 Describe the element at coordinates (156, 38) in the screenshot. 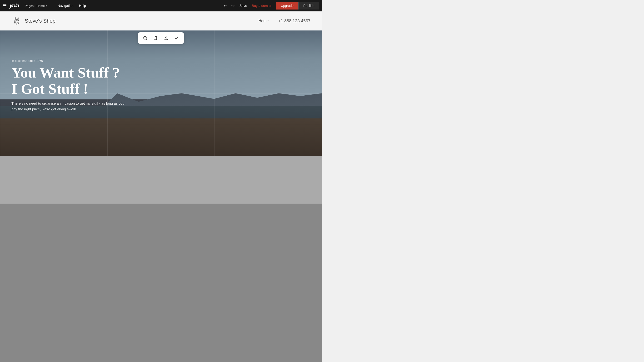

I see `copy-button` at that location.